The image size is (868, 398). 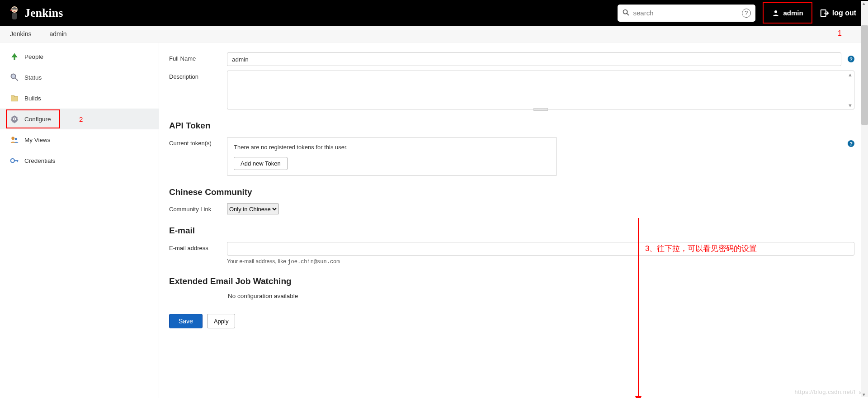 What do you see at coordinates (512, 126) in the screenshot?
I see `api-token-heading: API Token` at bounding box center [512, 126].